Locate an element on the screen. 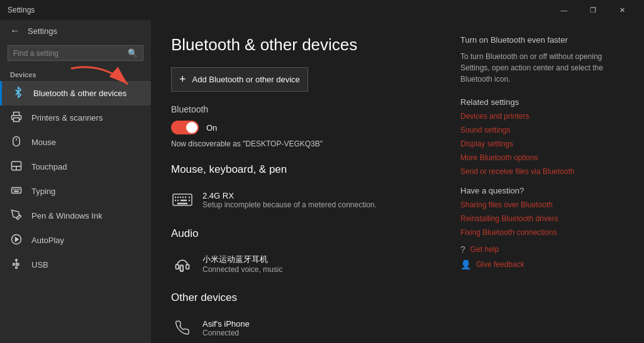 This screenshot has width=644, height=343. bluetooth-section-label: Bluetooth is located at coordinates (303, 109).